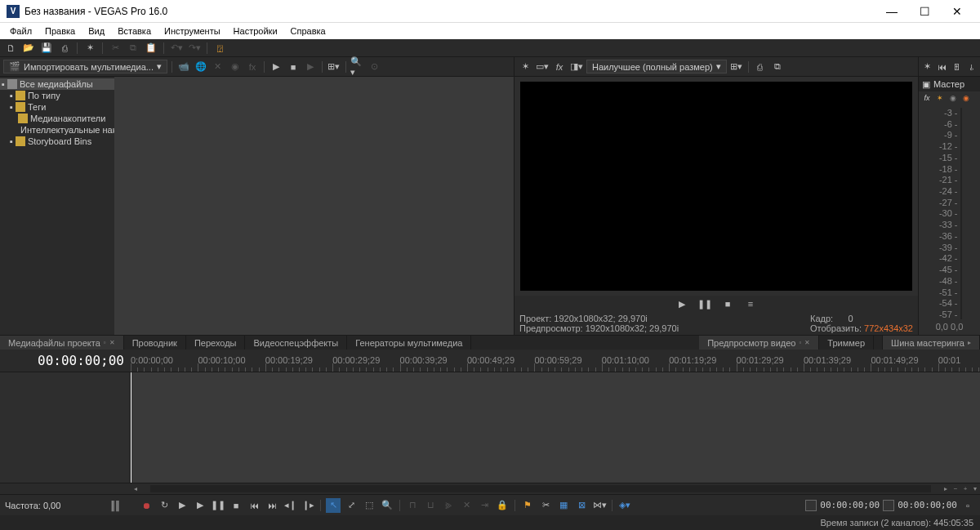  What do you see at coordinates (309, 31) in the screenshot?
I see `menu-help: Справка` at bounding box center [309, 31].